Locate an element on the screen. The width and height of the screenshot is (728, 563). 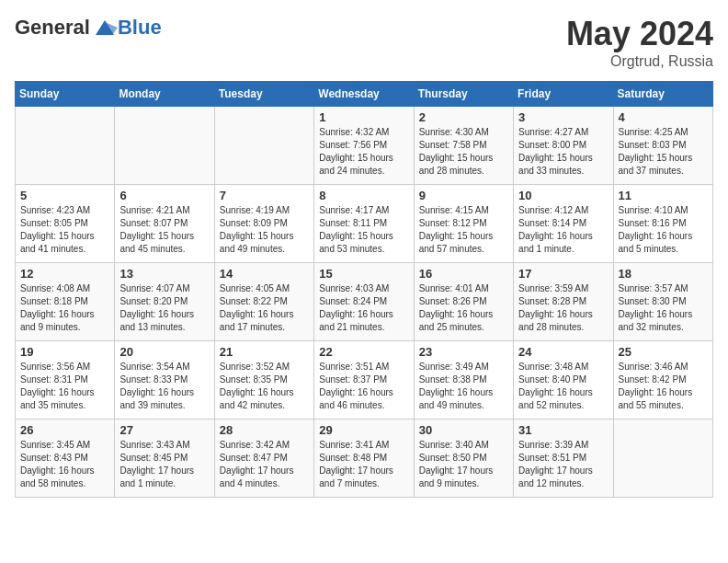
calendar-cell: 18Sunrise: 3:57 AM Sunset: 8:30 PM Dayli… is located at coordinates (663, 302).